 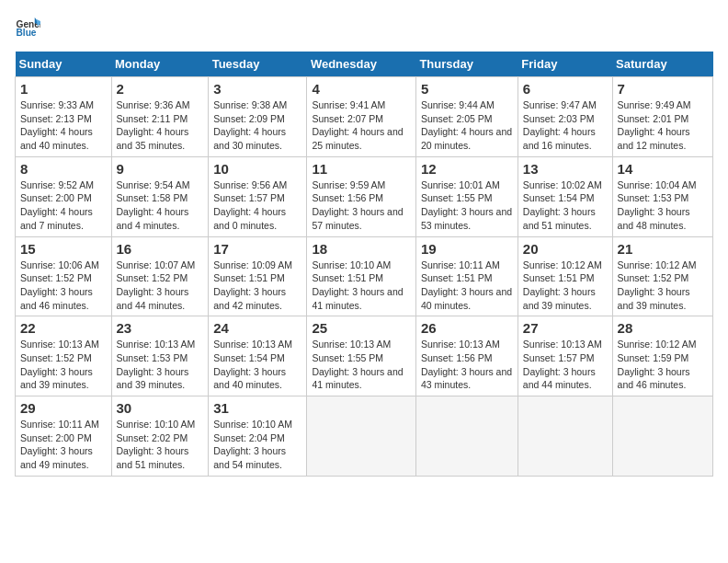 I want to click on calendar-cell: 17Sunrise: 10:09 AMSunset: 1:51 PMDaylig…, so click(x=257, y=276).